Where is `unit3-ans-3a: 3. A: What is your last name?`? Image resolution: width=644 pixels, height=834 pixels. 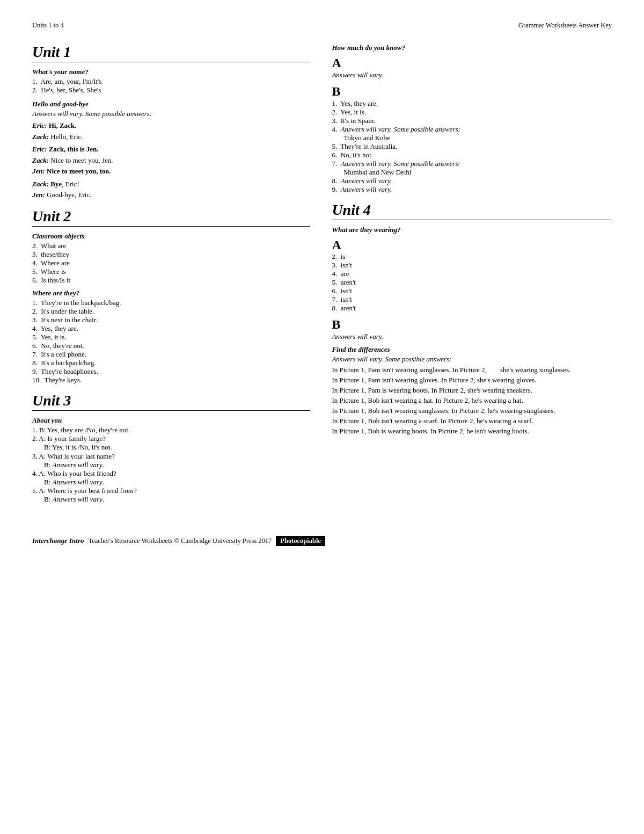
unit3-ans-3a: 3. A: What is your last name? is located at coordinates (171, 456).